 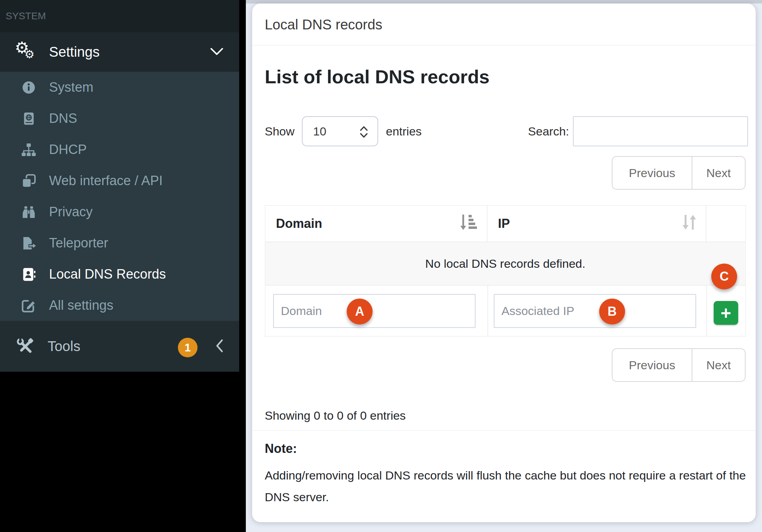 What do you see at coordinates (612, 312) in the screenshot?
I see `annotation-marker-b: B` at bounding box center [612, 312].